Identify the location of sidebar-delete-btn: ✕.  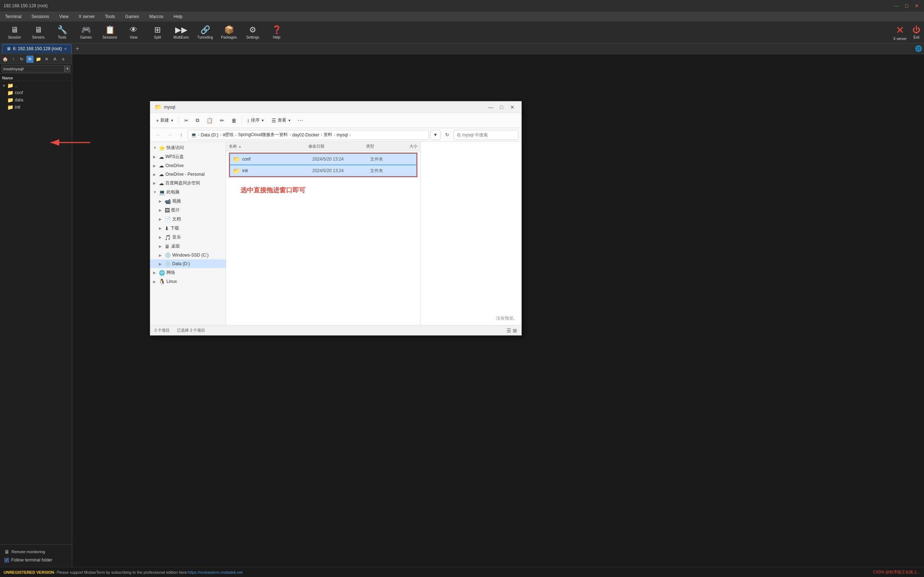
(47, 60).